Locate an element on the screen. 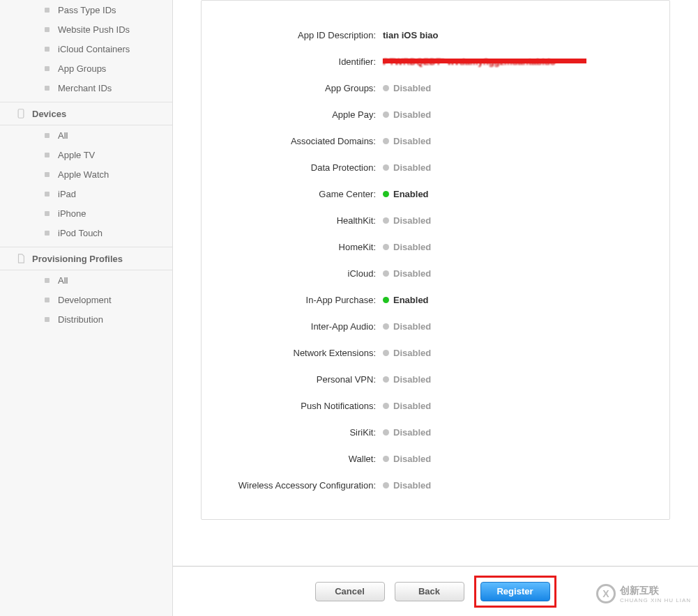 The image size is (698, 616). sidebar-item-apple-watch: Apple Watch is located at coordinates (91, 174).